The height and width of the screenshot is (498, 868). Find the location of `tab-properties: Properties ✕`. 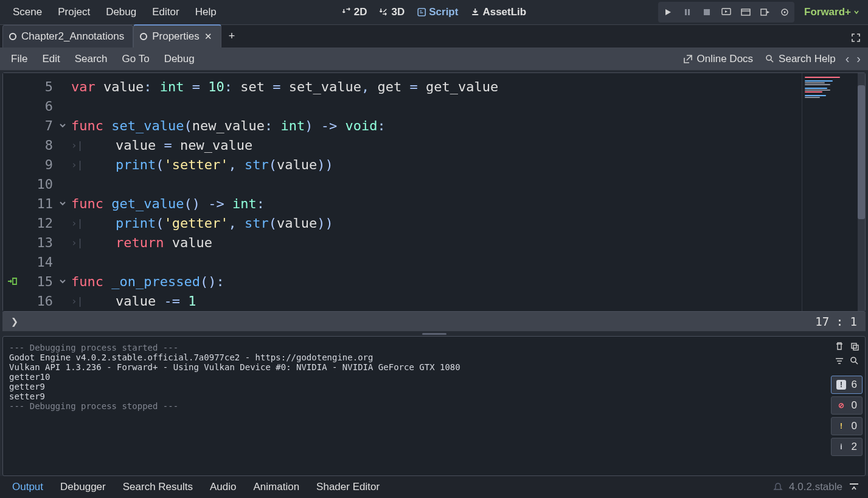

tab-properties: Properties ✕ is located at coordinates (177, 36).